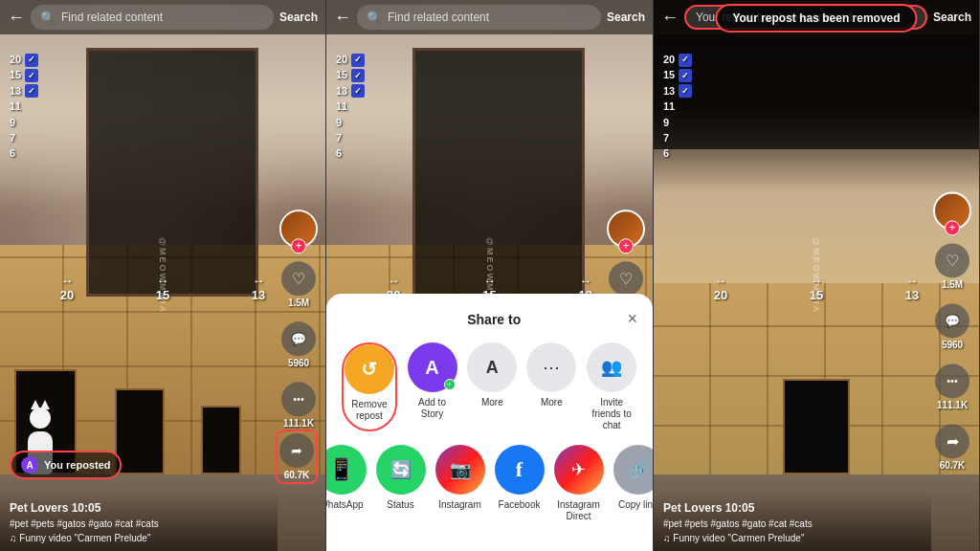 The height and width of the screenshot is (551, 980). I want to click on more-a-icon: A, so click(492, 367).